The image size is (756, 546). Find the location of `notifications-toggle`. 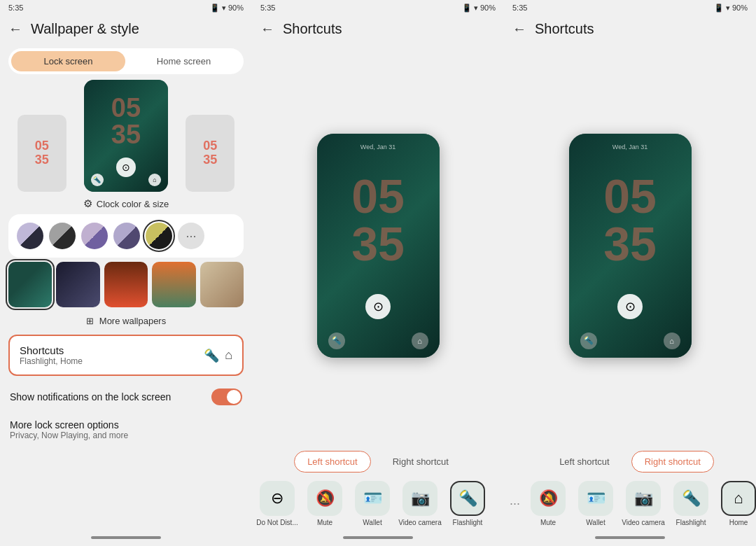

notifications-toggle is located at coordinates (227, 397).